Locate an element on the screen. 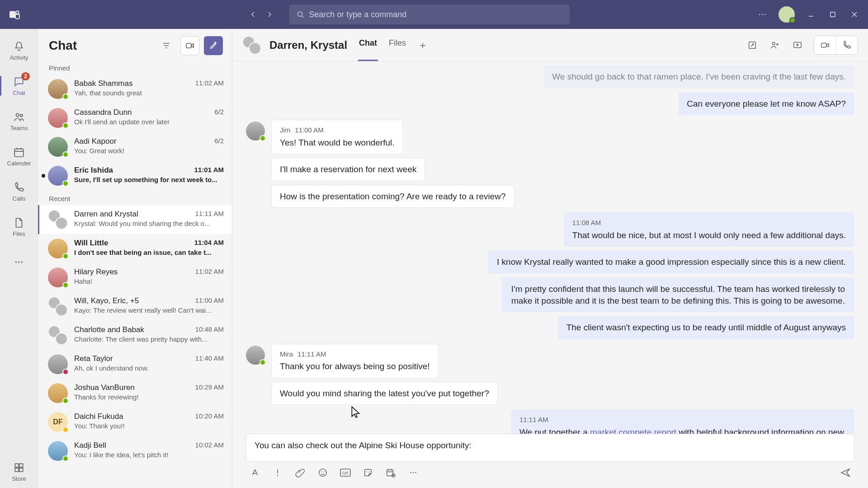 Image resolution: width=868 pixels, height=488 pixels. chat-row-recent-5: Reta Taylor11:40 AM Ah, ok I understand … is located at coordinates (135, 364).